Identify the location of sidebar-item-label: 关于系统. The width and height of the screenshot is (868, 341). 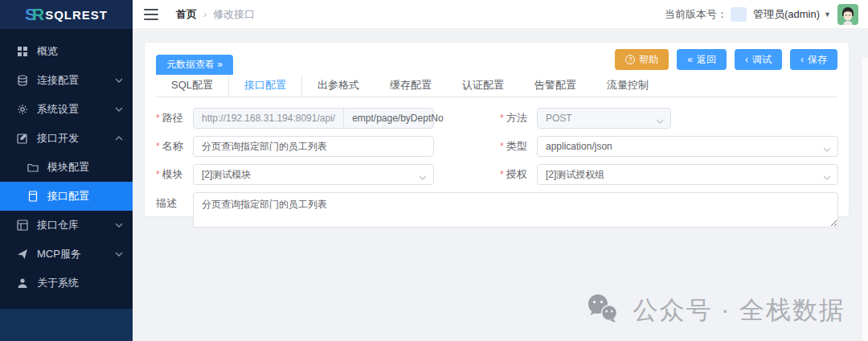
(58, 283).